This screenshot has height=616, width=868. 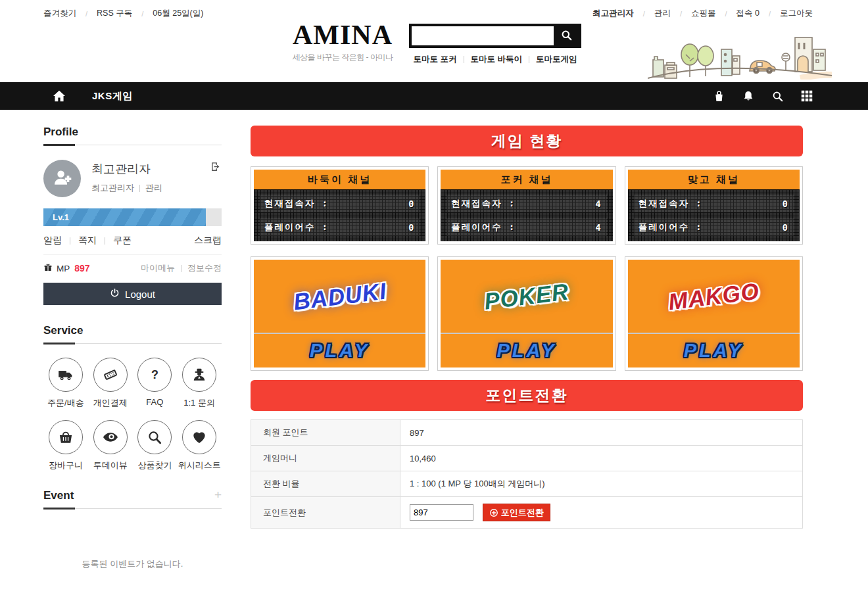 What do you see at coordinates (133, 499) in the screenshot?
I see `event-section-heading: Event +` at bounding box center [133, 499].